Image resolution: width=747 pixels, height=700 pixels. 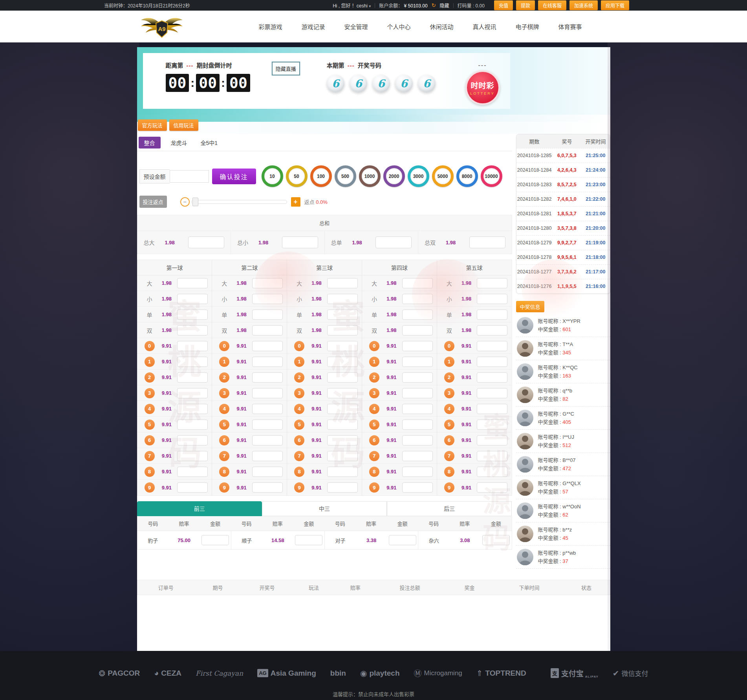 I want to click on bet-chip: 2000, so click(x=394, y=176).